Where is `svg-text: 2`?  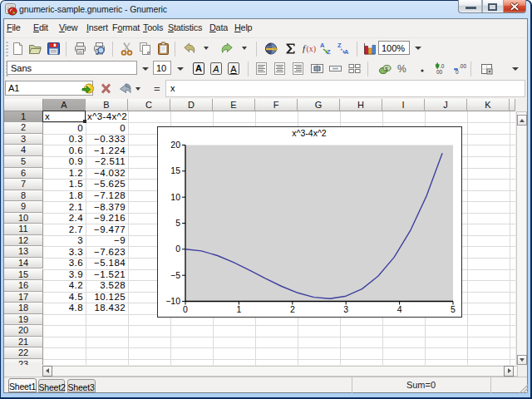
svg-text: 2 is located at coordinates (293, 309).